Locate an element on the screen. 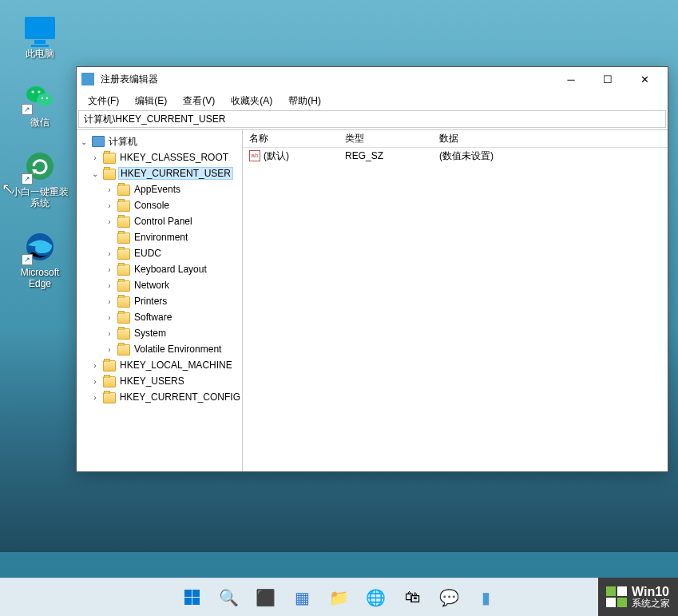 The height and width of the screenshot is (616, 678). close-button: ✕ is located at coordinates (644, 79).